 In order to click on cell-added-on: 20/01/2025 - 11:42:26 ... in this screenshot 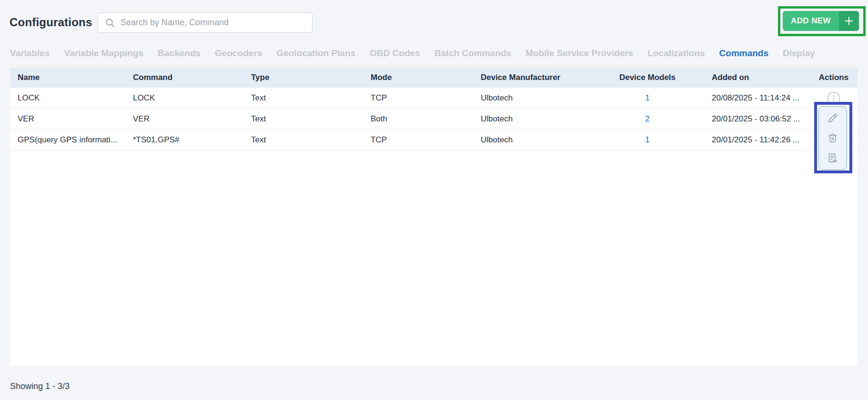, I will do `click(747, 140)`.